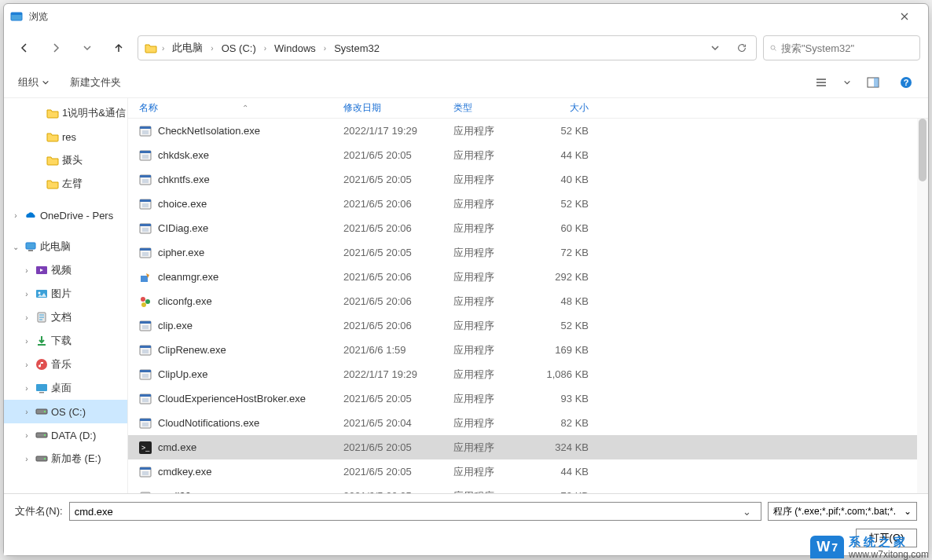 This screenshot has width=932, height=560. I want to click on address-bar: › 此电脑 › OS (C:) › Windows › System32, so click(447, 48).